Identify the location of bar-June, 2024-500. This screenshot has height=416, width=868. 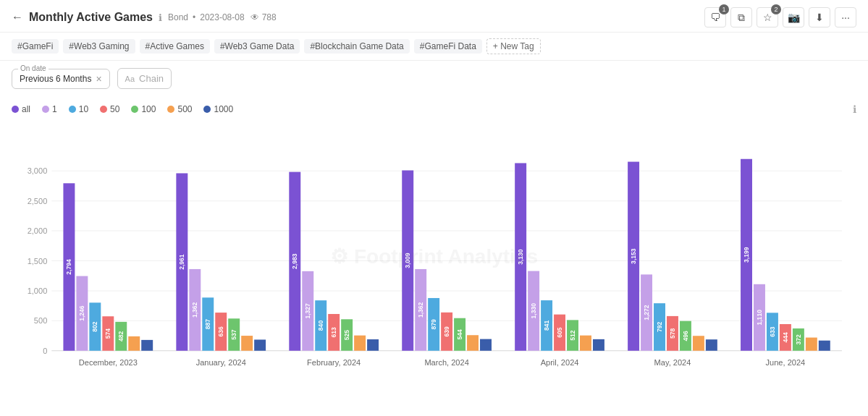
(812, 344).